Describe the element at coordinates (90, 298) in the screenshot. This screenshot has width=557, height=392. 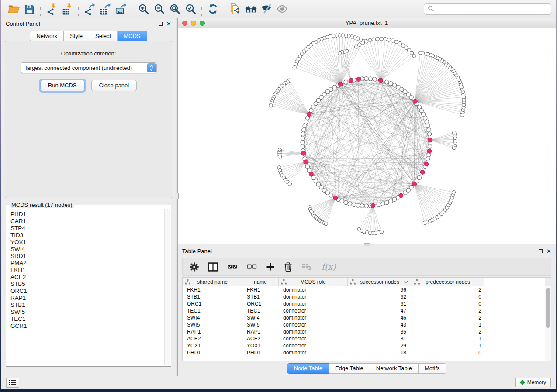
I see `result-node-item: RAP1` at that location.